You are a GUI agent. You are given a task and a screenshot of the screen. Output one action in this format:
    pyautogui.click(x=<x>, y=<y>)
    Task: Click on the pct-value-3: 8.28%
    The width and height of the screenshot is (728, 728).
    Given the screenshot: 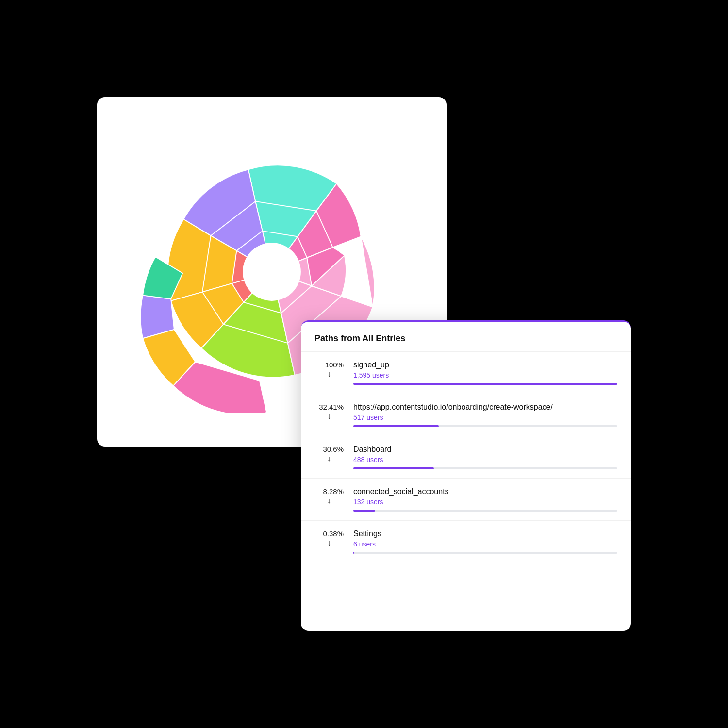 What is the action you would take?
    pyautogui.click(x=329, y=491)
    